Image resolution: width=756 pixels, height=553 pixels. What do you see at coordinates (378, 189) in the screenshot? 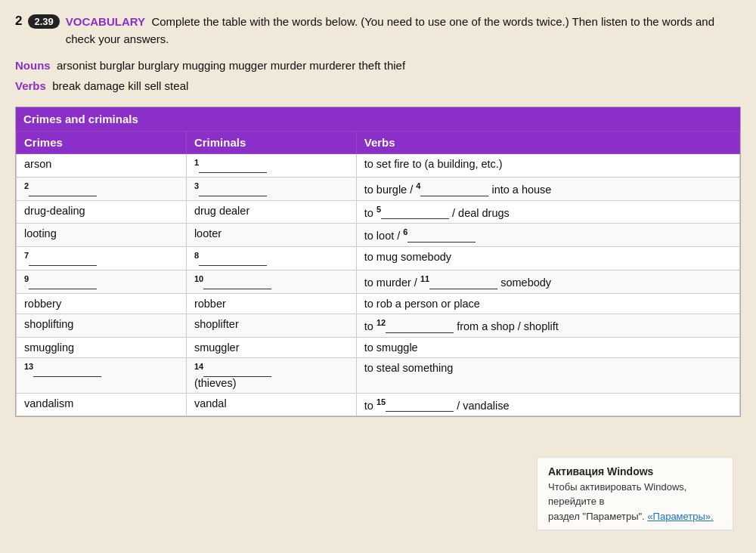
I see `table-row: 2 3 to burgle / 4 into a house` at bounding box center [378, 189].